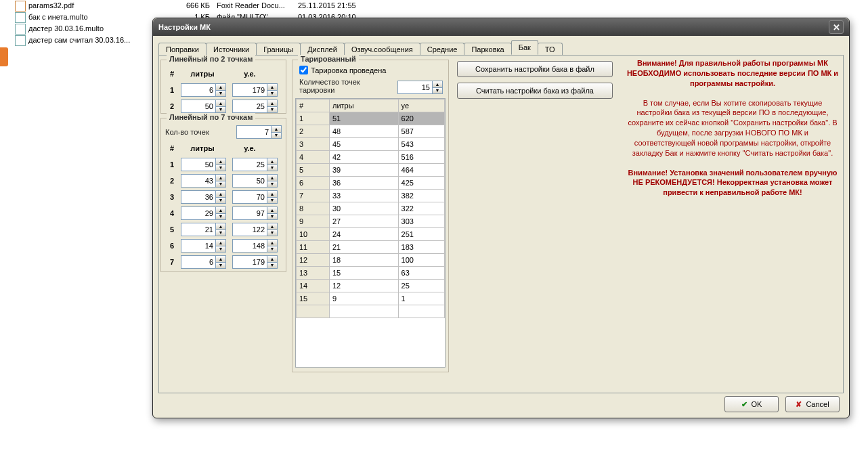  What do you see at coordinates (421, 274) in the screenshot?
I see `cell-ue: 63` at bounding box center [421, 274].